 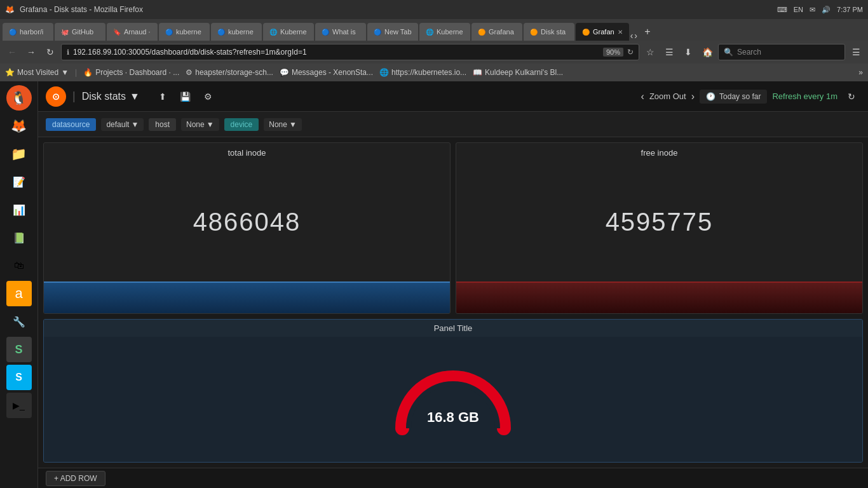 What do you see at coordinates (111, 97) in the screenshot?
I see `dashboard-title-btn: Disk stats ▼` at bounding box center [111, 97].